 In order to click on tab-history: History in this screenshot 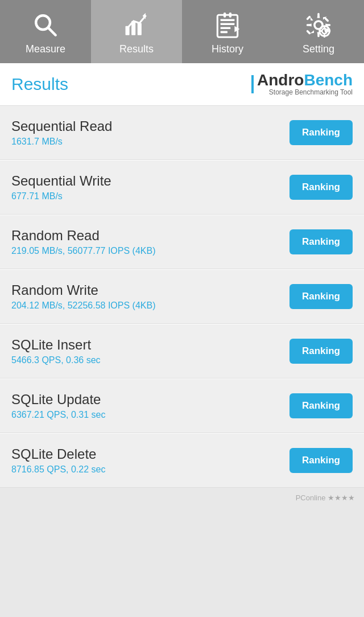, I will do `click(228, 32)`.